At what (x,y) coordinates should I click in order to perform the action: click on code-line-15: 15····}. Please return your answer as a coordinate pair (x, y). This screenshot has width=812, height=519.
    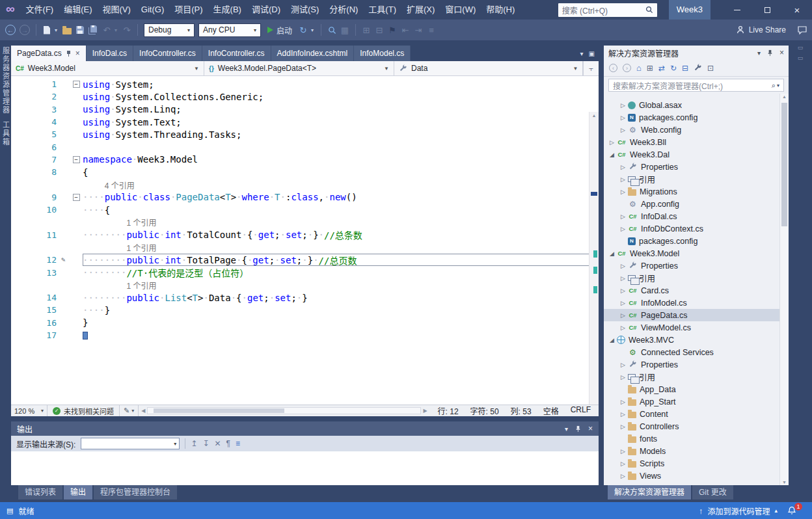
    Looking at the image, I should click on (304, 310).